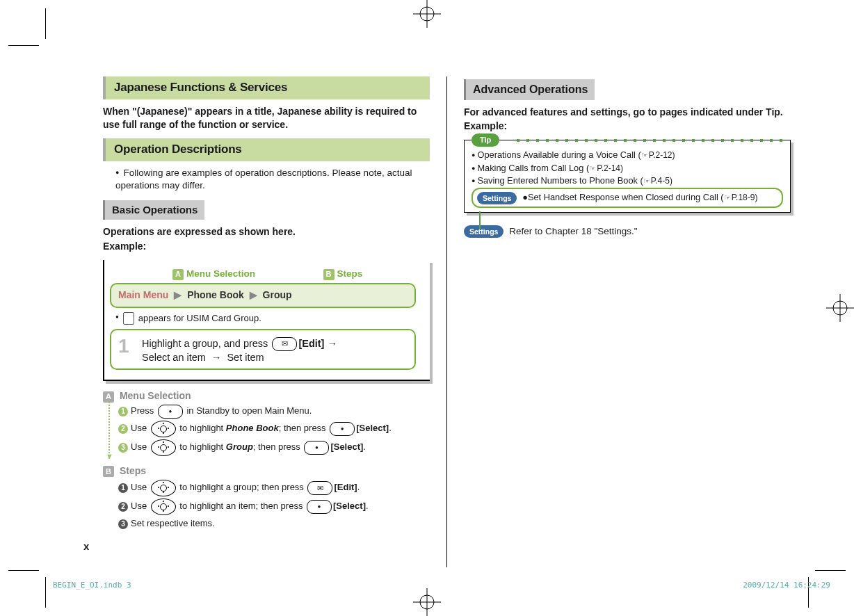 This screenshot has height=616, width=854. What do you see at coordinates (787, 585) in the screenshot?
I see `footer-timestamp: 2009/12/14 16:24:29` at bounding box center [787, 585].